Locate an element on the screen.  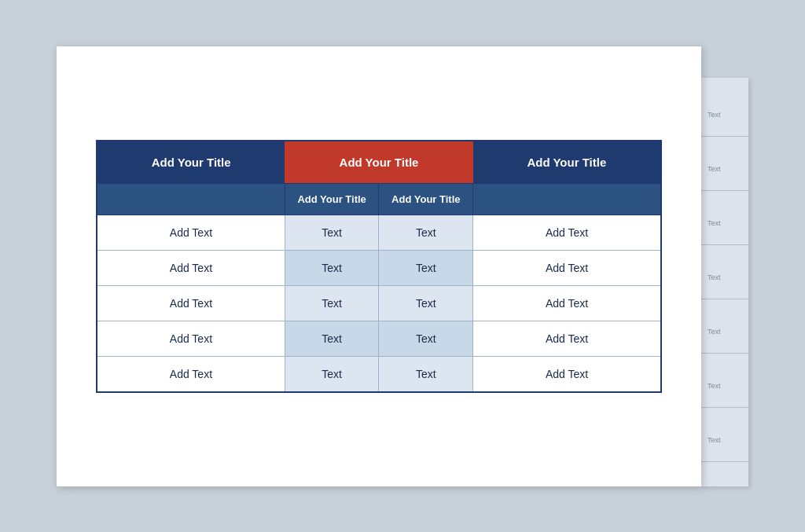
row-4-col-0: Add Text is located at coordinates (190, 374).